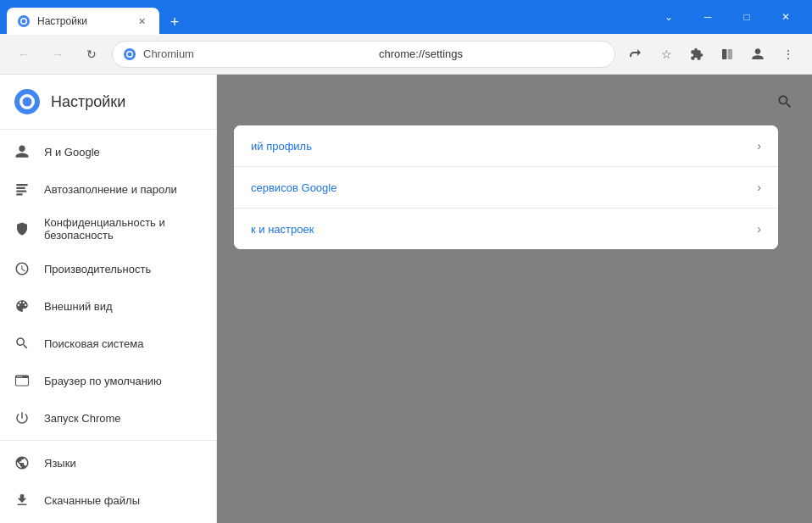 The image size is (812, 523). What do you see at coordinates (72, 153) in the screenshot?
I see `sidebar-item-me-google-label: Я и Google` at bounding box center [72, 153].